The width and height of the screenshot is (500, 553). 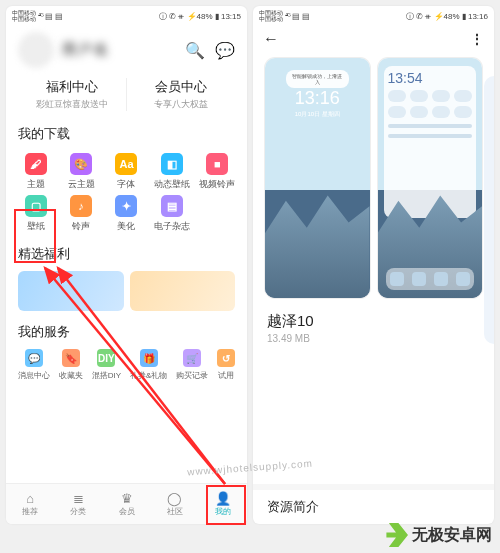 What do you see at coordinates (175, 504) in the screenshot?
I see `tab-community: ◯社区` at bounding box center [175, 504].